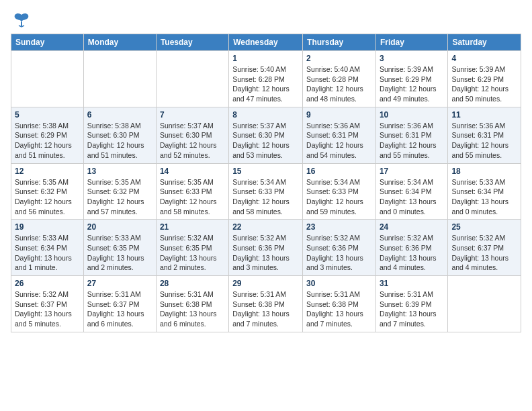 This screenshot has height=411, width=532. Describe the element at coordinates (485, 135) in the screenshot. I see `calendar-cell: 11Sunrise: 5:36 AM Sunset: 6:31 PM Dayli…` at that location.